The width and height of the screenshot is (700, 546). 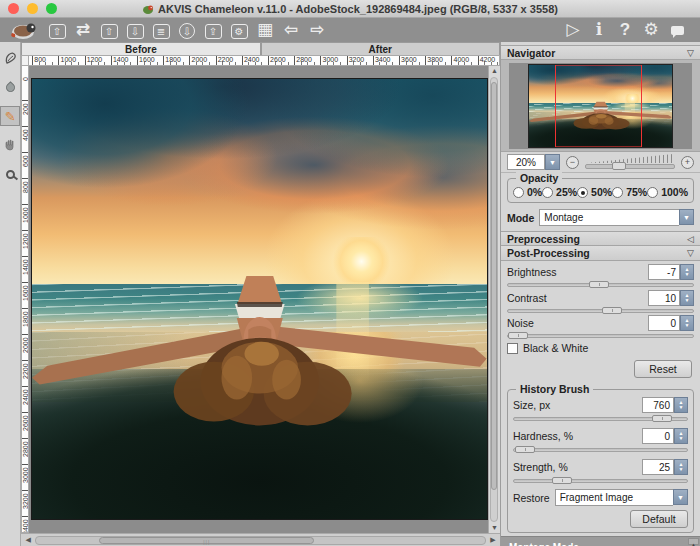 I want to click on black-white-row: Black & White, so click(x=600, y=347).